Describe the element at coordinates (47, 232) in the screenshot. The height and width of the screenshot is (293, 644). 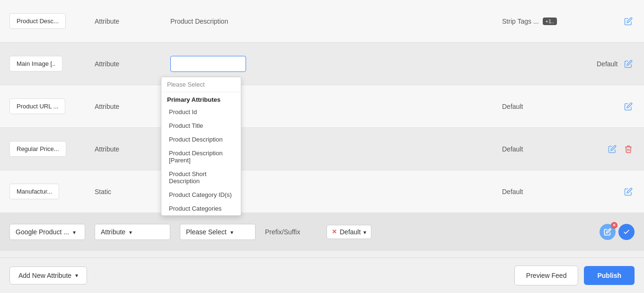
I see `google-product-field-dropdown: Google Product ...` at that location.